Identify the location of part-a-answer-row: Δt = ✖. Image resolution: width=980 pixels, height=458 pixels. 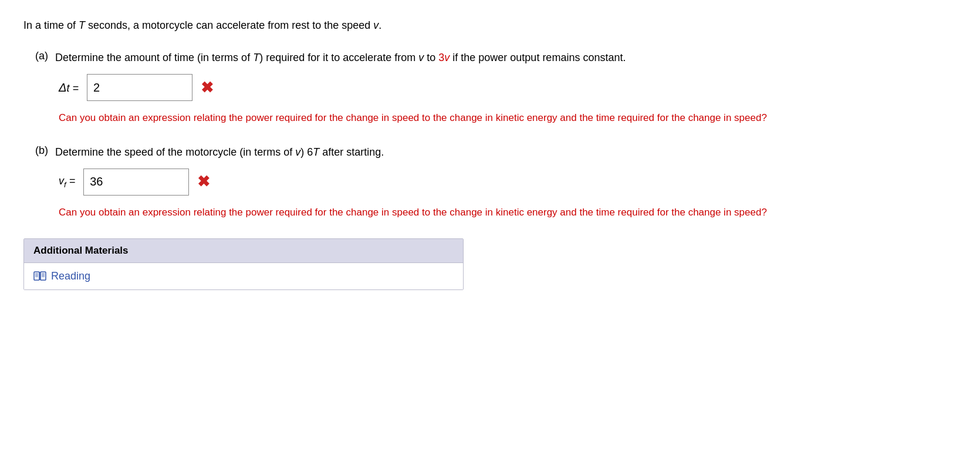
(508, 87).